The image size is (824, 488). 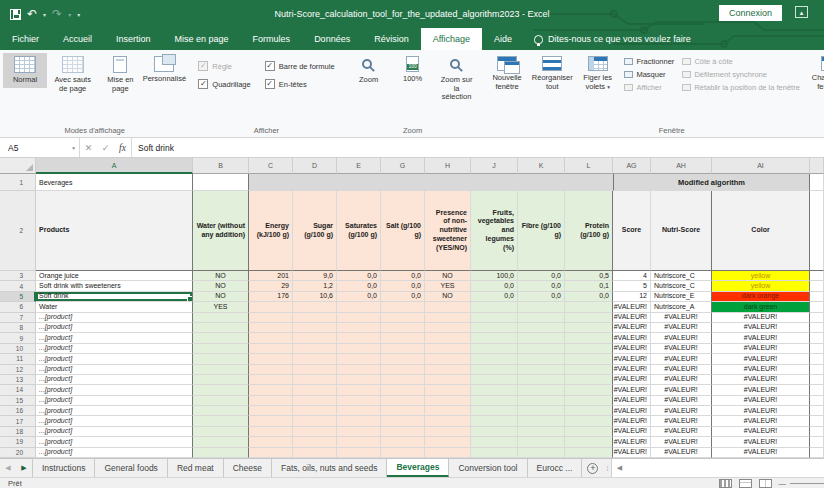 I want to click on cell-L16, so click(x=589, y=411).